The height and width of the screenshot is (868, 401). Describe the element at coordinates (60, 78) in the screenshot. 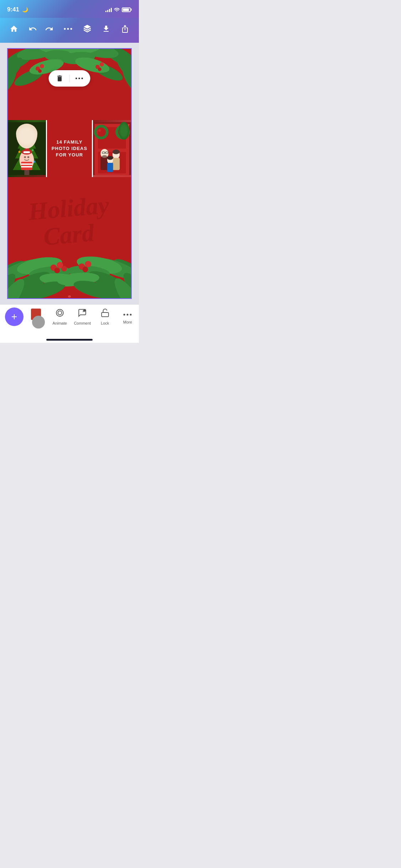

I see `delete-button` at that location.